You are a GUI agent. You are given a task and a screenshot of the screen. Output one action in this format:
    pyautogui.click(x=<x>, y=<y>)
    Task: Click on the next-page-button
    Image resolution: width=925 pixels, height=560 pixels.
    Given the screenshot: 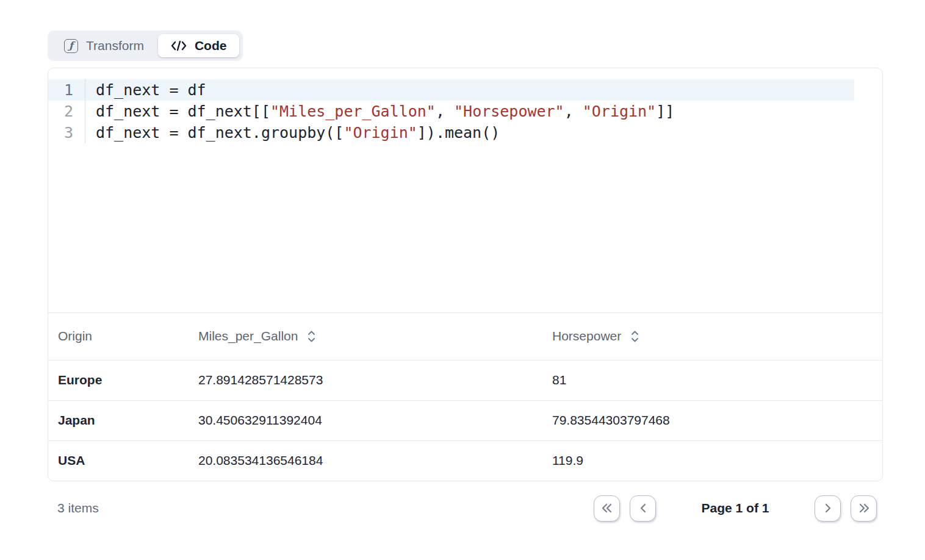 What is the action you would take?
    pyautogui.click(x=827, y=509)
    